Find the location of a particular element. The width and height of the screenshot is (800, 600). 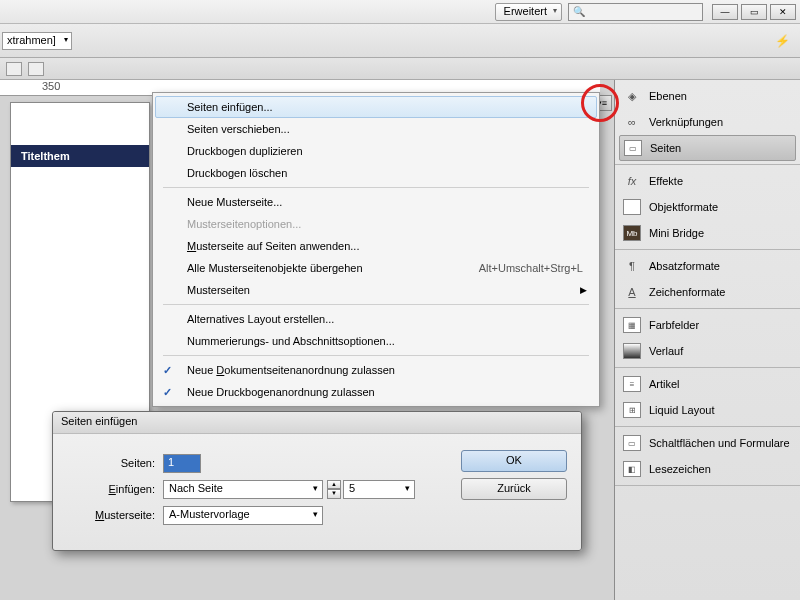

seiten-label: Seiten: is located at coordinates (115, 463).